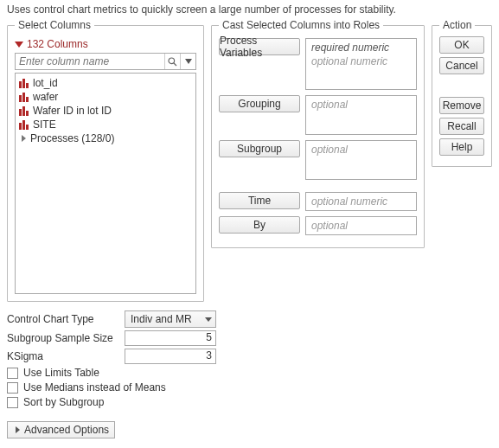  I want to click on column-item-site: SITE, so click(106, 125).